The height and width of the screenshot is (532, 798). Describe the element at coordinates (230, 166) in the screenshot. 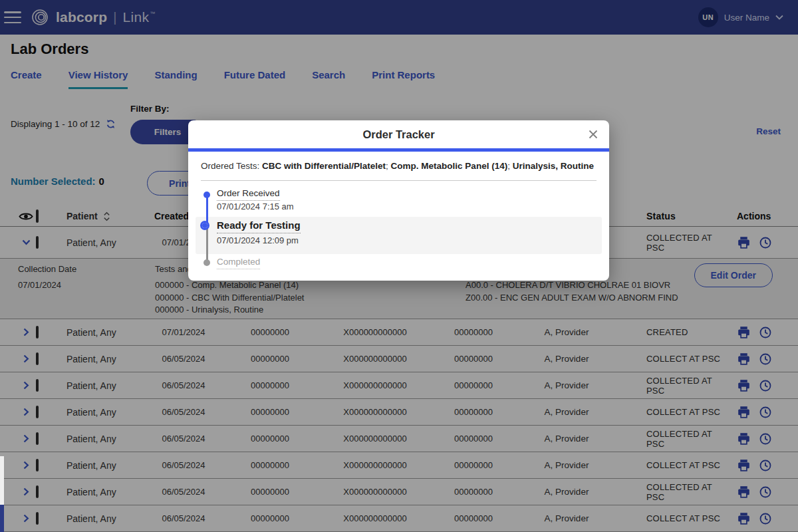

I see `ordered-tests-label: Ordered Tests:` at that location.